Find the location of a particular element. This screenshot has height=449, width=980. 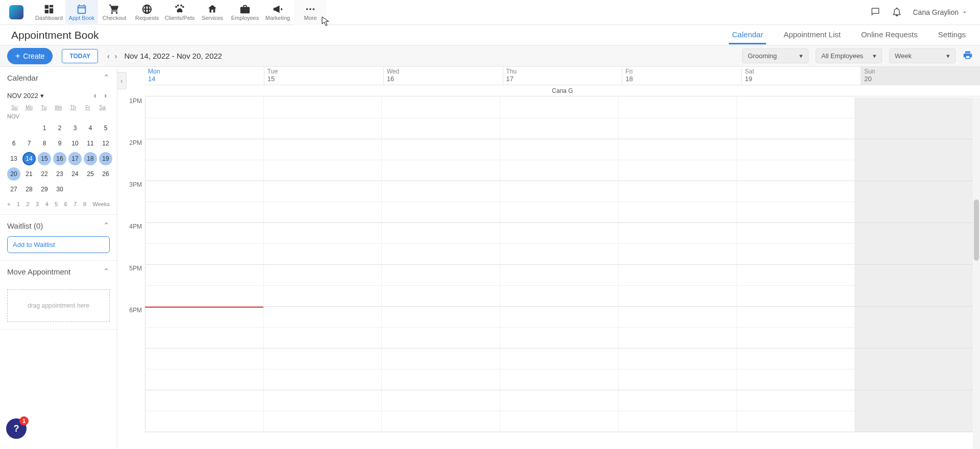

mini-cal-day: 25 is located at coordinates (90, 174).